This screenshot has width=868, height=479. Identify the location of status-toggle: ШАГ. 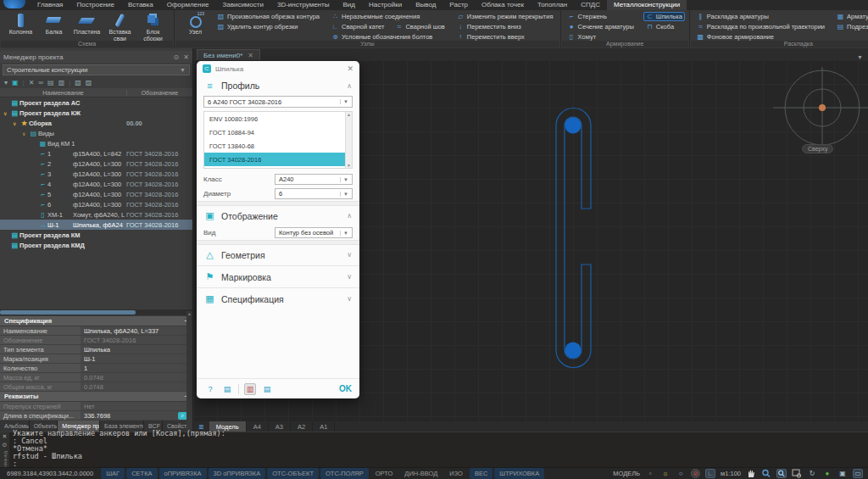
(113, 473).